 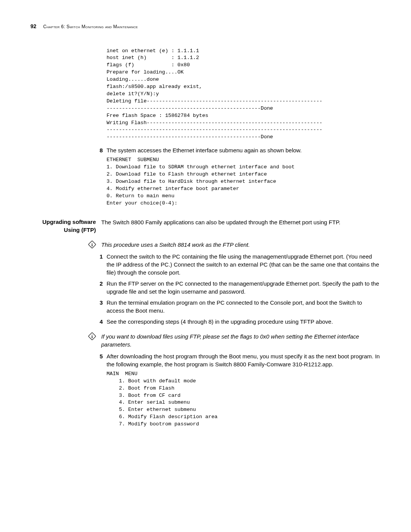 What do you see at coordinates (100, 360) in the screenshot?
I see `step-number: 5` at bounding box center [100, 360].